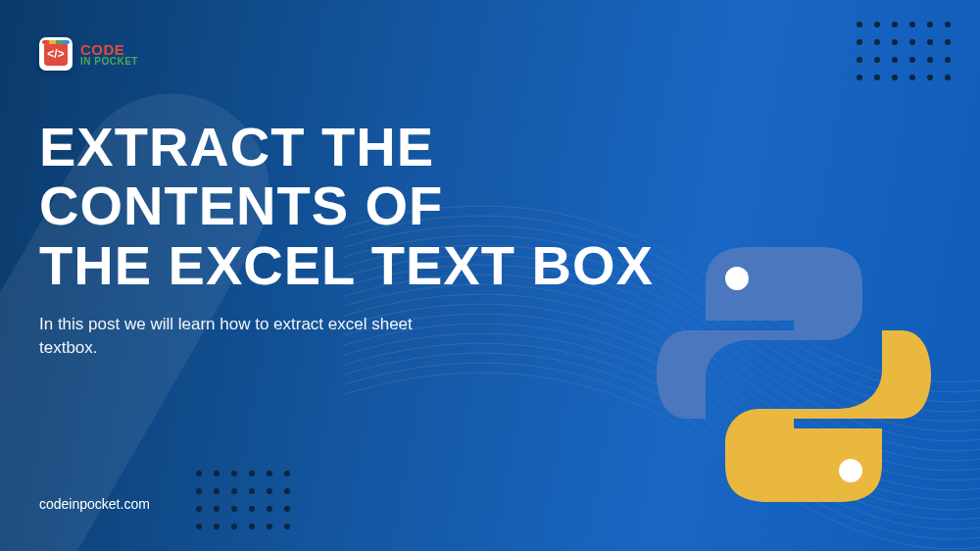 The width and height of the screenshot is (980, 551). Describe the element at coordinates (110, 55) in the screenshot. I see `logo-text: CODE IN POCKET` at that location.